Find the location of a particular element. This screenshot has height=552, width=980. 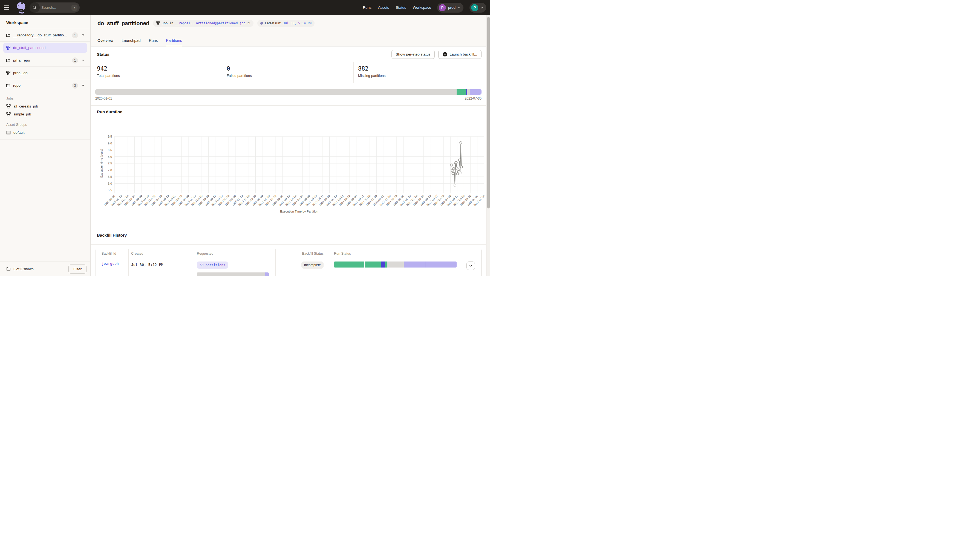

workspace-sidebar: Workspace __repository__do_stuff_partiti… is located at coordinates (45, 146).